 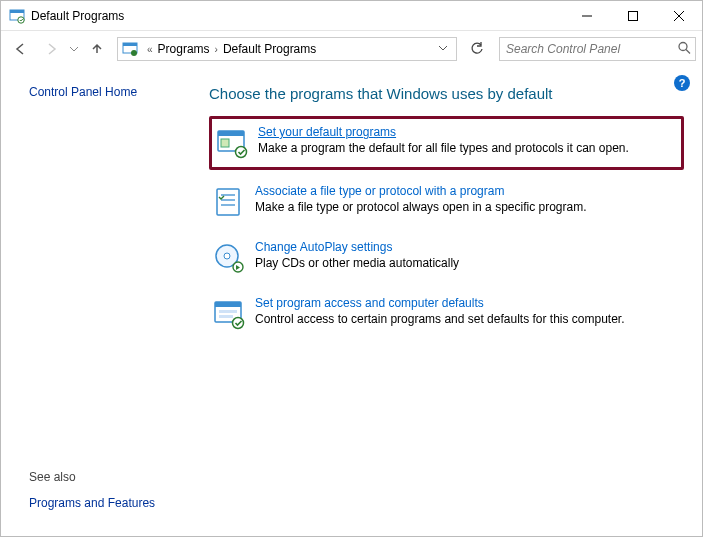 I want to click on forward-button, so click(x=51, y=49).